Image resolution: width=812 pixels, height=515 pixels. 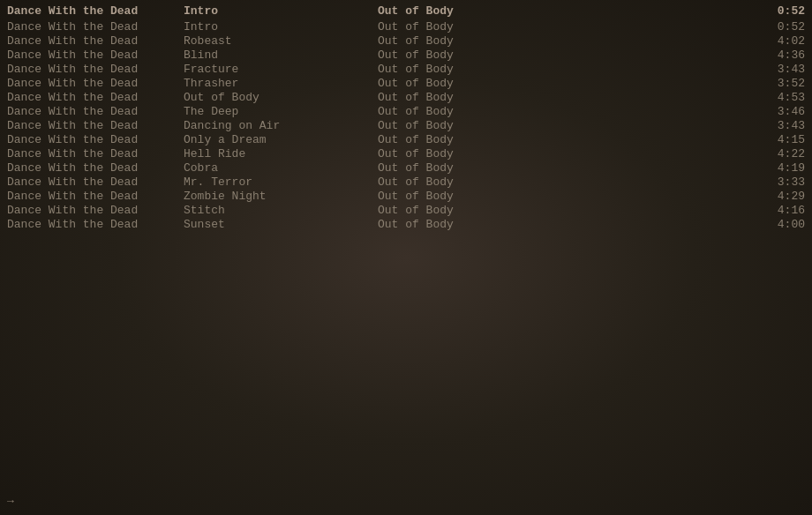 What do you see at coordinates (778, 153) in the screenshot?
I see `track-duration: 4:22` at bounding box center [778, 153].